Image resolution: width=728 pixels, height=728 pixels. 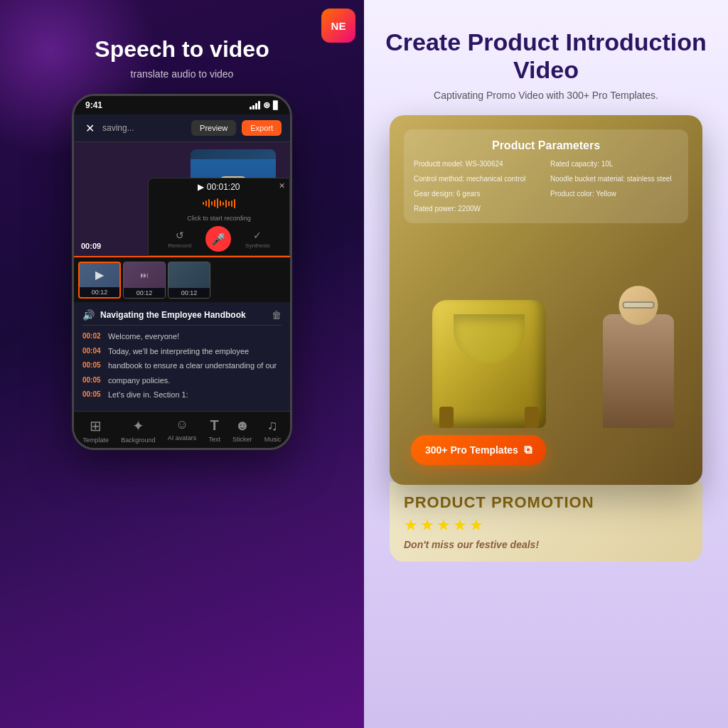 What do you see at coordinates (460, 525) in the screenshot?
I see `star-4: ★` at bounding box center [460, 525].